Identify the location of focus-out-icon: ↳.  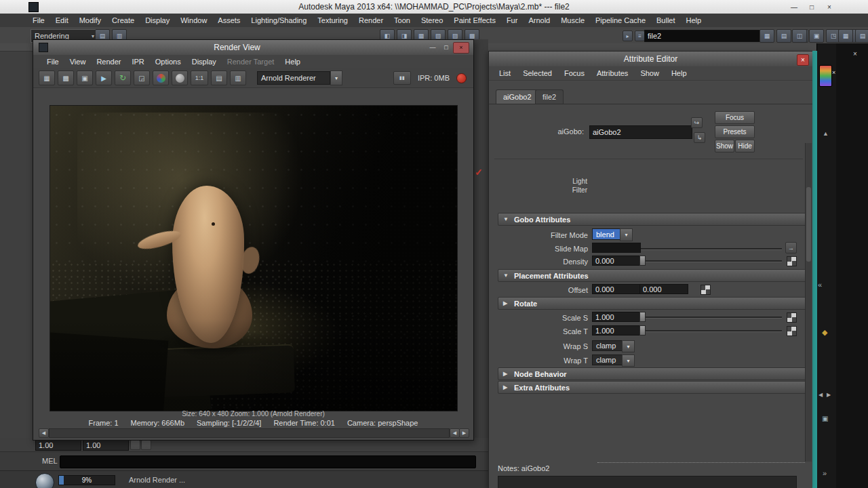
(700, 138).